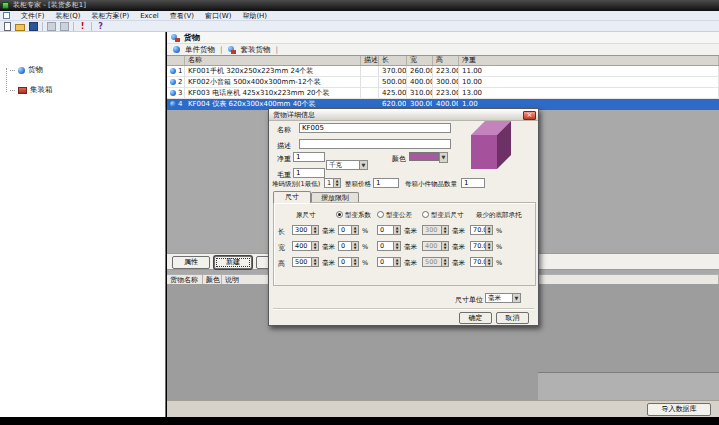 The image size is (719, 425). I want to click on validate-icon: !, so click(82, 26).